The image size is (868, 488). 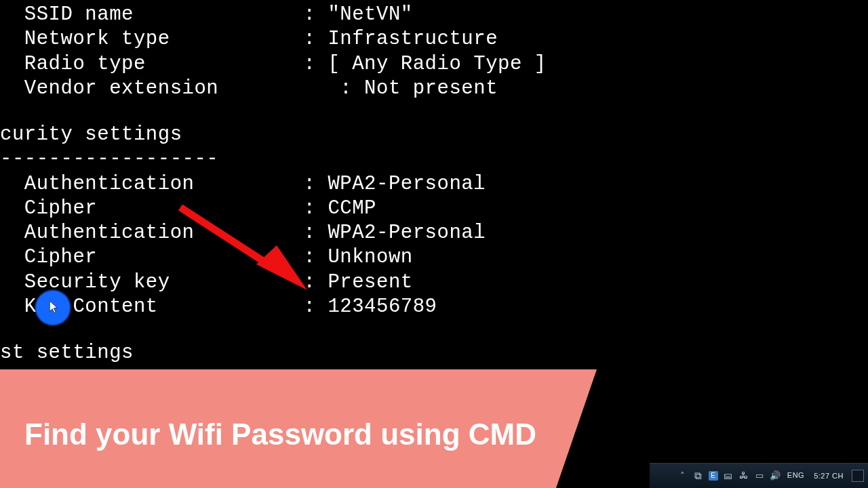 I want to click on taskbar: ˄ ⧉ E 🖴 🖧 ▭ 🔊 ENG 5:27 CH, so click(x=759, y=476).